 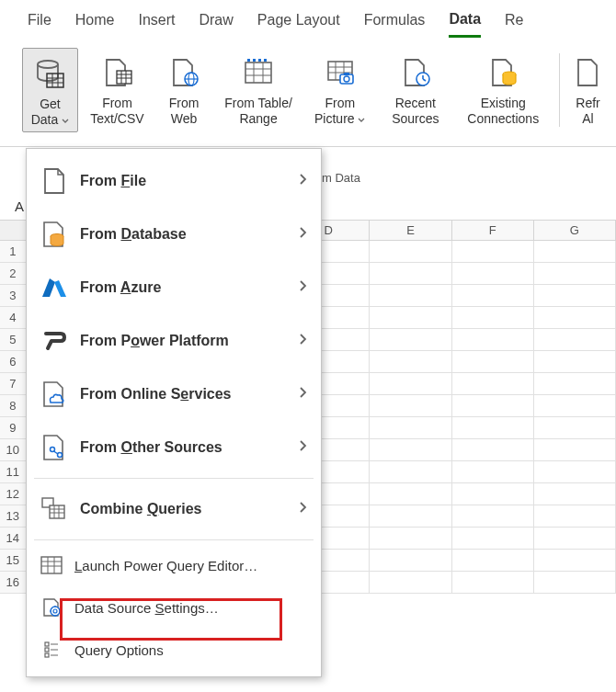 I want to click on row-header-11: 11, so click(x=13, y=472).